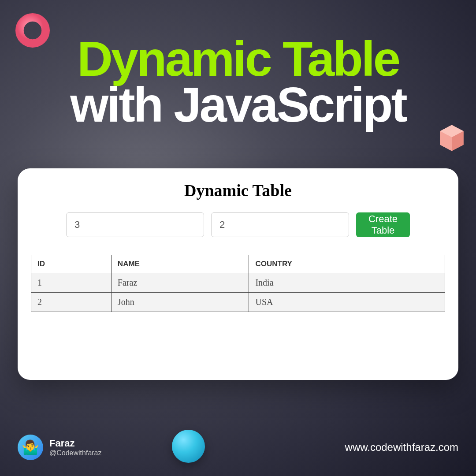 Image resolution: width=476 pixels, height=476 pixels. I want to click on website-link: www.codewithfaraz.com, so click(402, 447).